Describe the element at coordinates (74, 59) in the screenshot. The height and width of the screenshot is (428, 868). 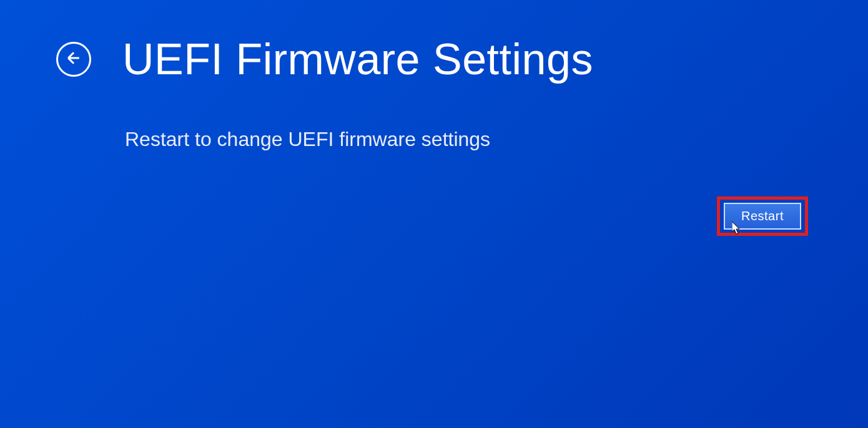
I see `arrow-left-icon` at that location.